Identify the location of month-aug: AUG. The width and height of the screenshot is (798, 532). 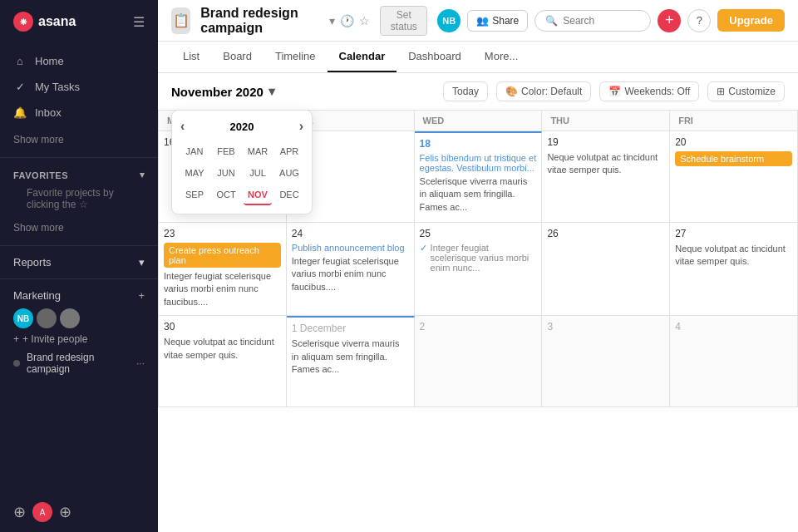
(289, 173).